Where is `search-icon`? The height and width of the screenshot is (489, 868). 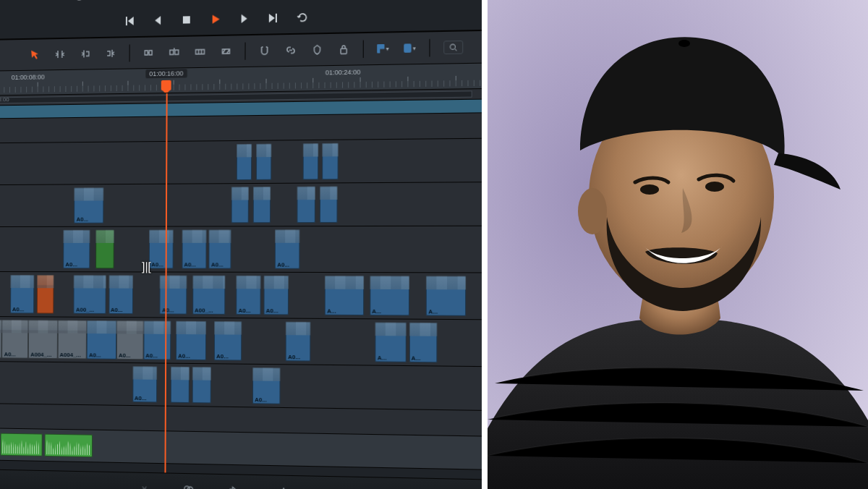 search-icon is located at coordinates (453, 48).